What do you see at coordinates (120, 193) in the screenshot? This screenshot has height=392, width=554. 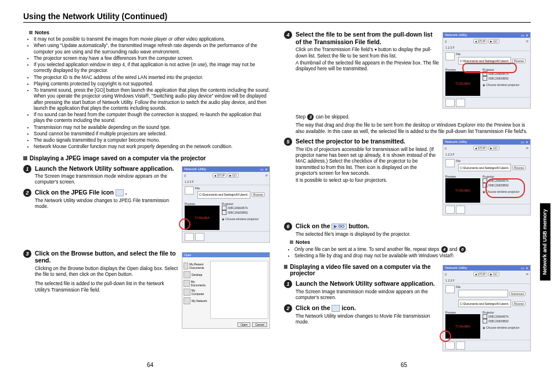 I see `jpeg-file-icon` at bounding box center [120, 193].